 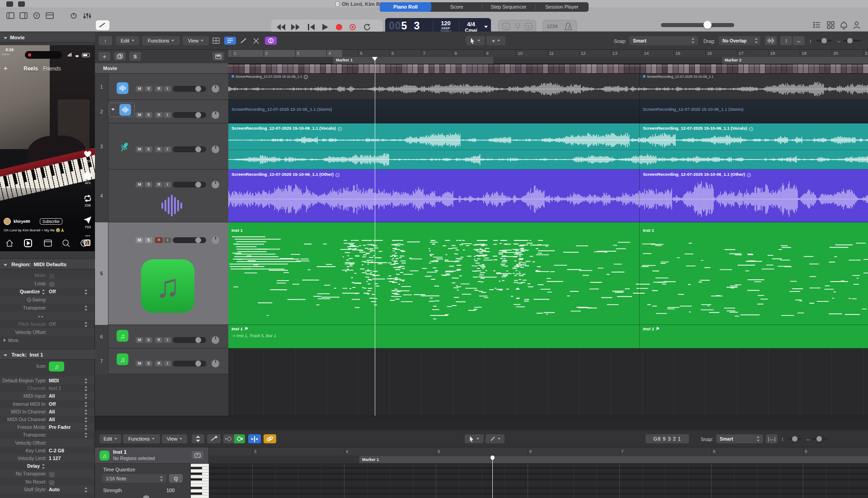 What do you see at coordinates (562, 7) in the screenshot?
I see `tab-session-player: Session Player` at bounding box center [562, 7].